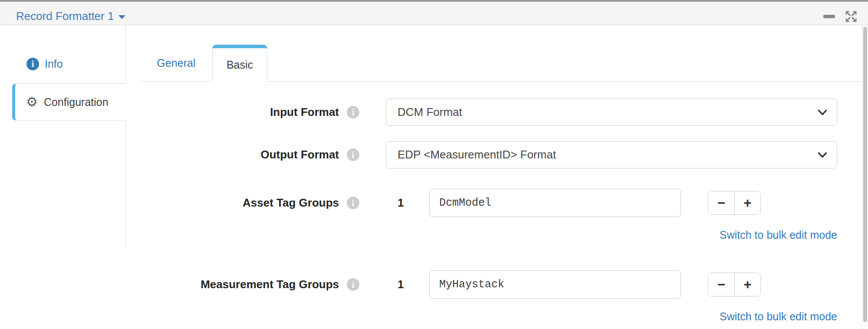  Describe the element at coordinates (840, 16) in the screenshot. I see `window-controls` at that location.